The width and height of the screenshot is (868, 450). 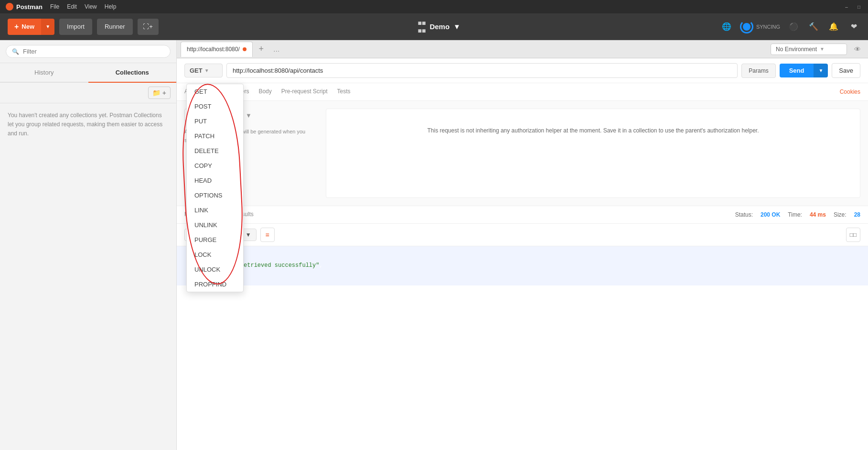 What do you see at coordinates (215, 136) in the screenshot?
I see `method-option-patch: PATCH` at bounding box center [215, 136].